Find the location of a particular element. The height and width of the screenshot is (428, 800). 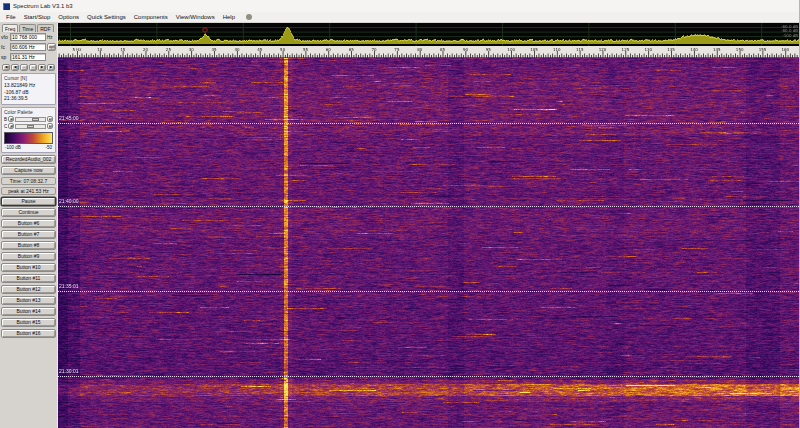

waterfall-time-label: 21:35:01 is located at coordinates (68, 286).